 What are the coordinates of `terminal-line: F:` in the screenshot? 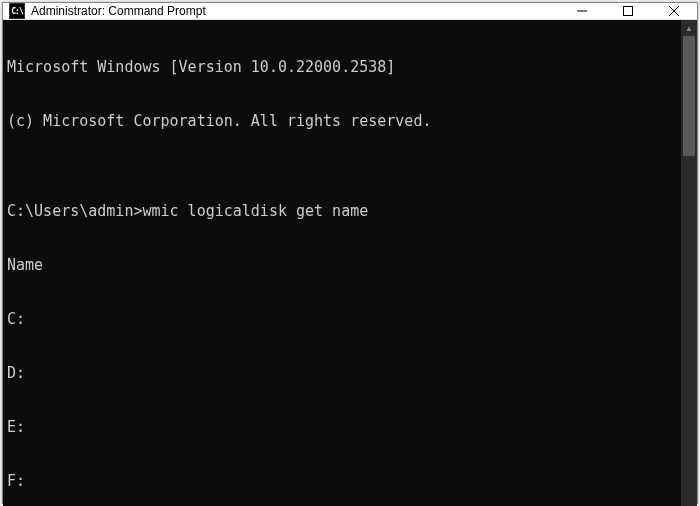 It's located at (342, 481).